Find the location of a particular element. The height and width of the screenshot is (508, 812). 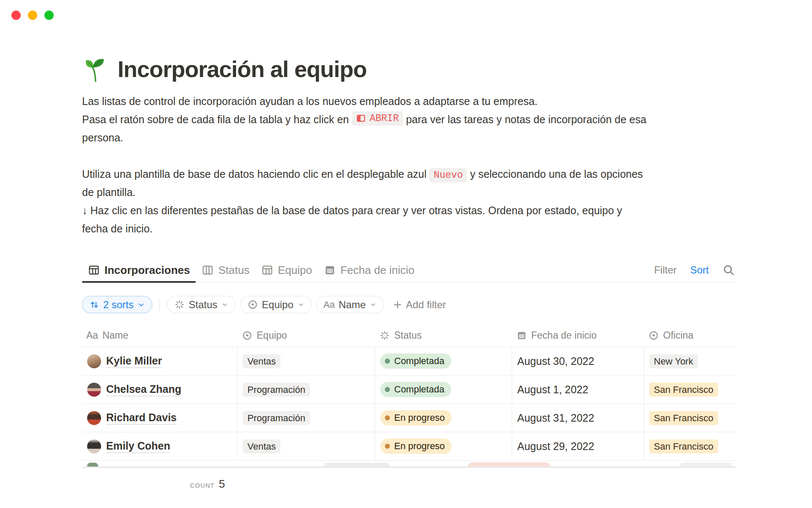

zoom-button is located at coordinates (49, 15).